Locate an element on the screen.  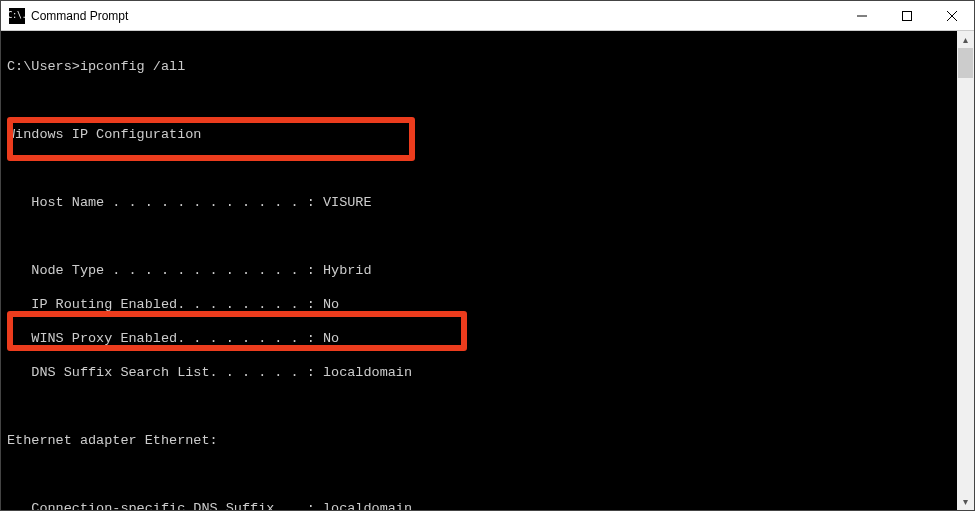
section-heading: Windows IP Configuration is located at coordinates (479, 134).